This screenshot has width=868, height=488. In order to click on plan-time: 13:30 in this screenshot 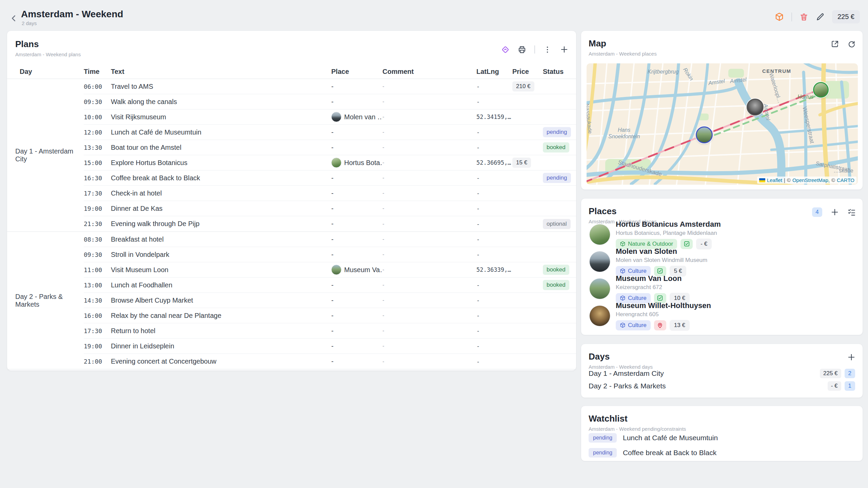, I will do `click(97, 148)`.